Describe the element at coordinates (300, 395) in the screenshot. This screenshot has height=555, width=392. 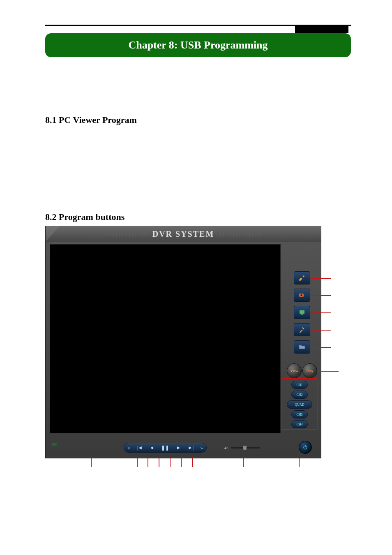
I see `channel-2-button: CH2` at that location.